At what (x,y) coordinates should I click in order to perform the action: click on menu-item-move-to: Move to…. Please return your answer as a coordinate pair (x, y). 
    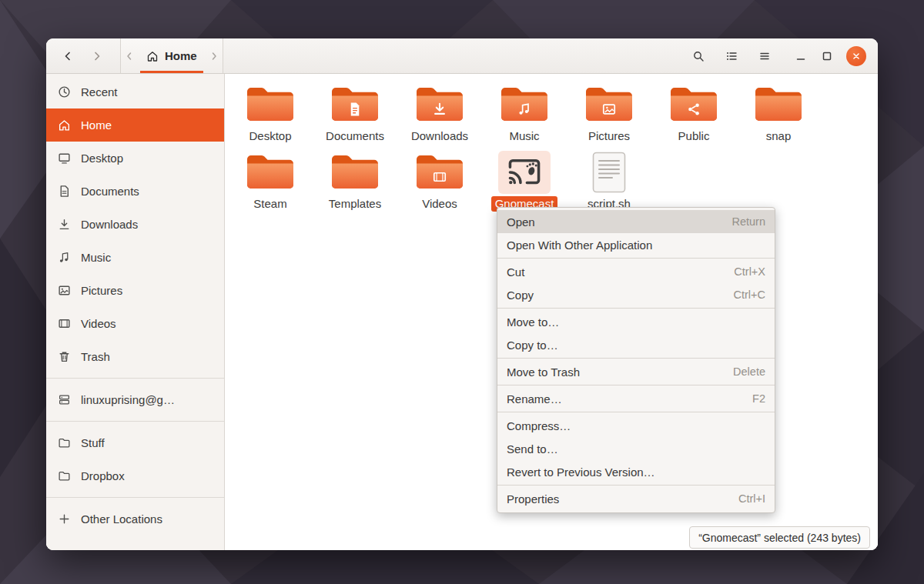
    Looking at the image, I should click on (636, 322).